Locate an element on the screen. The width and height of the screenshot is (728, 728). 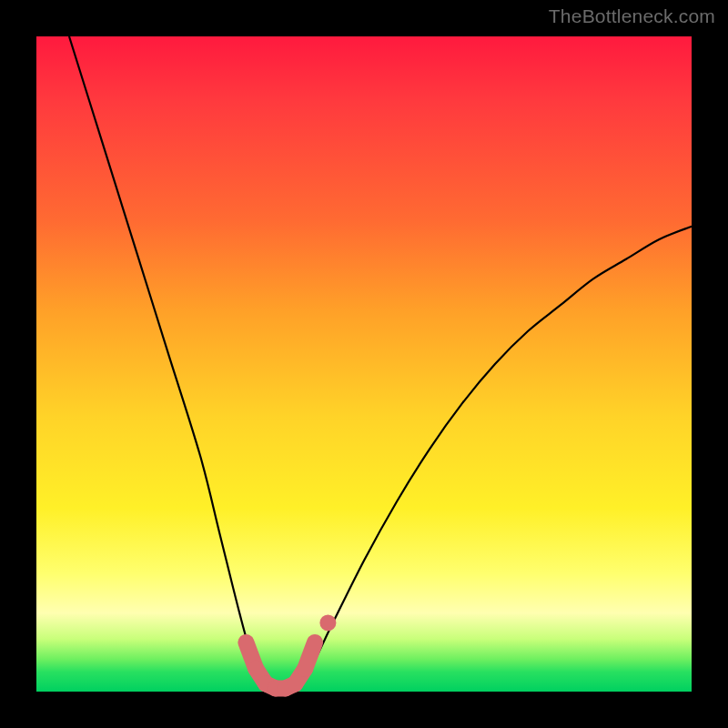
optimal-range-markers is located at coordinates (291, 652).